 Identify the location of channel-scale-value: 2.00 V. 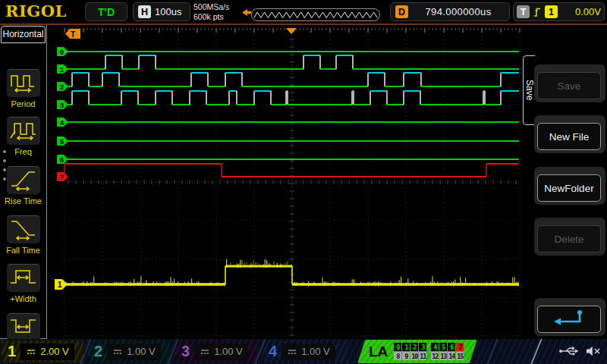
(55, 352).